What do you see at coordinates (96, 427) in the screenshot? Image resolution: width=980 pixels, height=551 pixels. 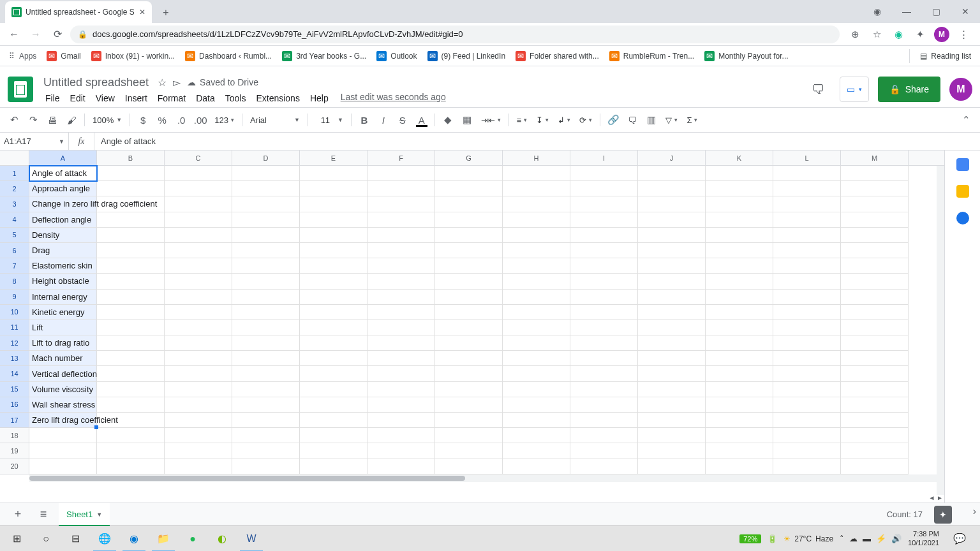 I see `selection-handle` at bounding box center [96, 427].